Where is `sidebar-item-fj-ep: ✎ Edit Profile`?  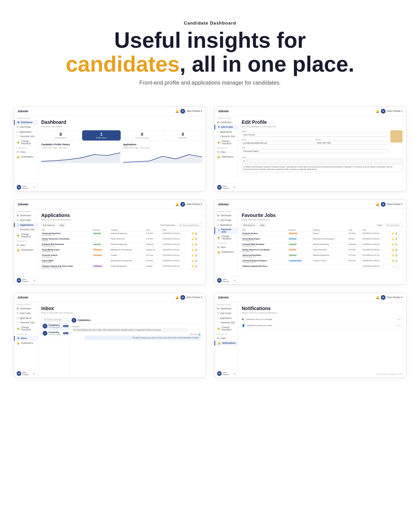 sidebar-item-fj-ep: ✎ Edit Profile is located at coordinates (226, 220).